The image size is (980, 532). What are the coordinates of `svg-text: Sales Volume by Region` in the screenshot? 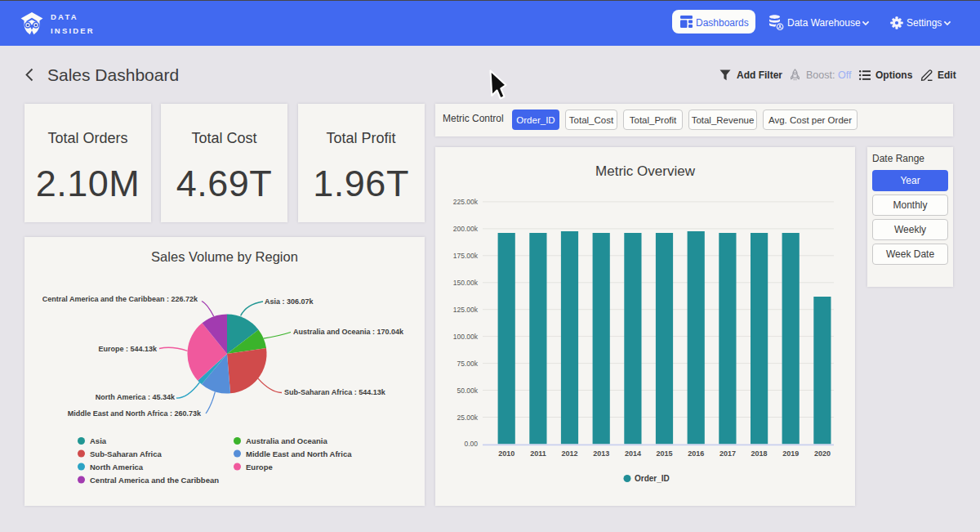 It's located at (225, 257).